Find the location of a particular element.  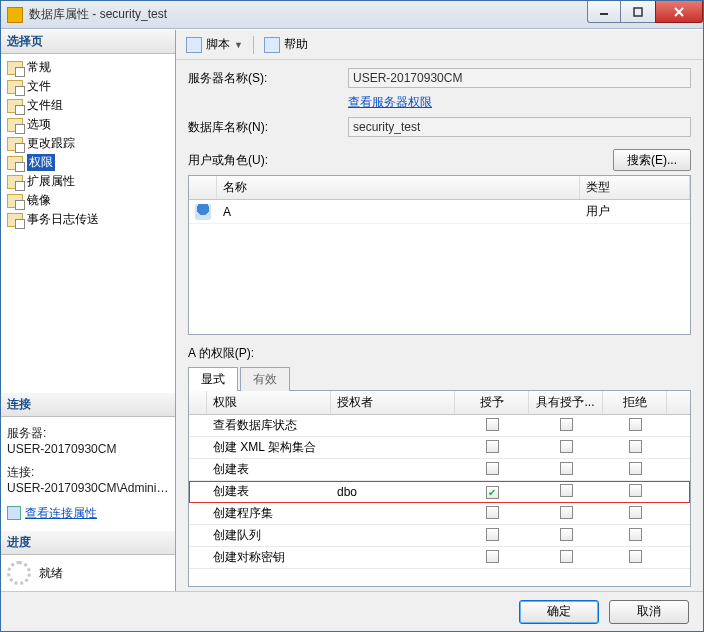

perm-name: 查看数据库状态 is located at coordinates (269, 426).